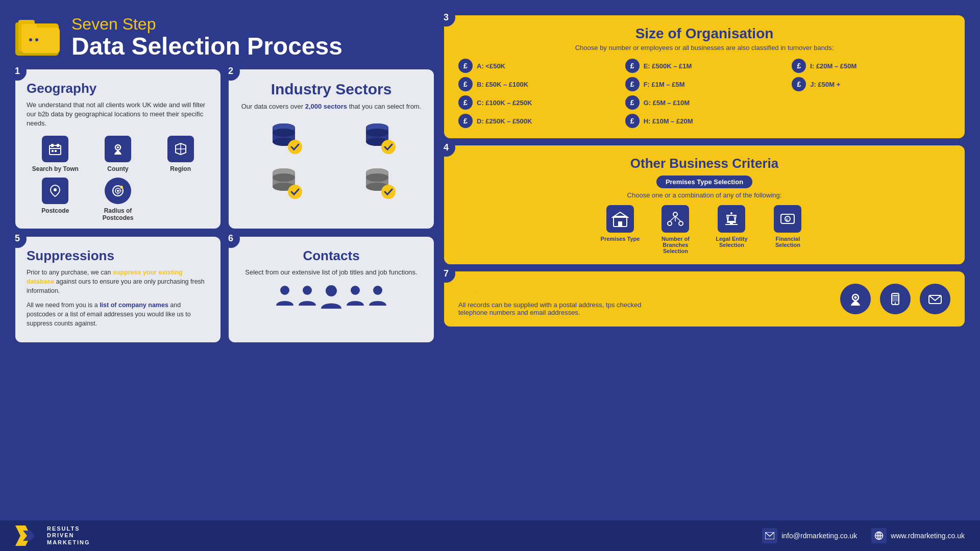 This screenshot has width=980, height=551. I want to click on step4-badge: 4, so click(446, 147).